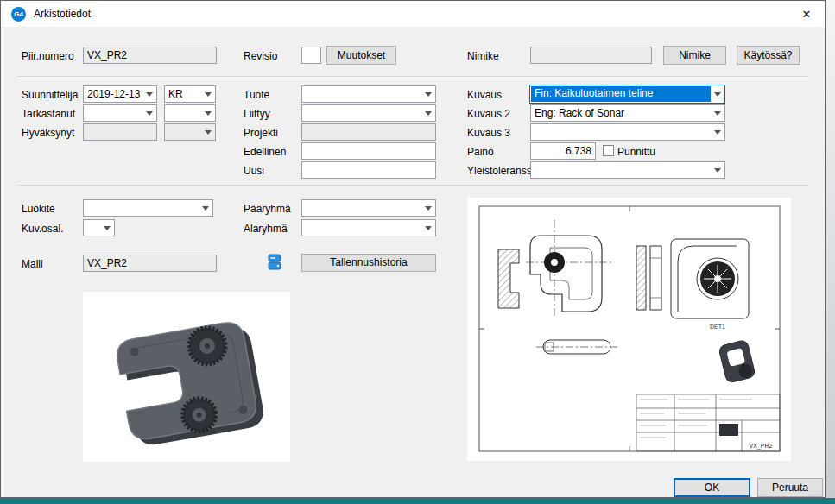 Image resolution: width=835 pixels, height=504 pixels. I want to click on app-icon: G4, so click(19, 14).